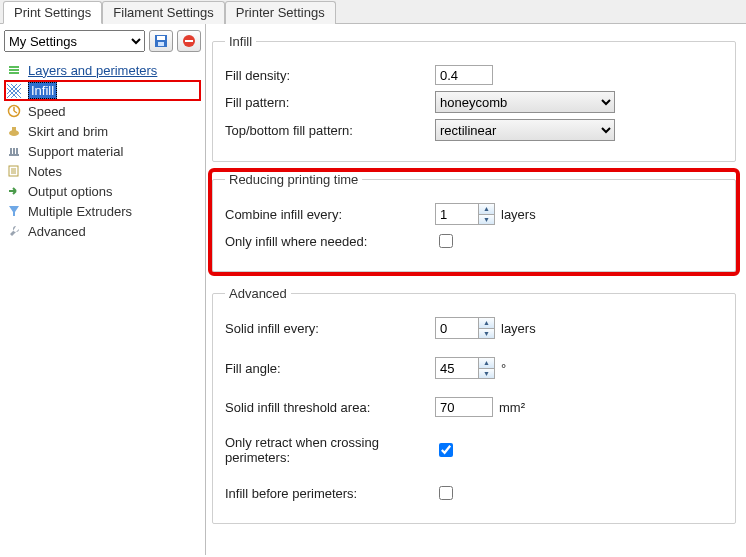 This screenshot has height=557, width=746. What do you see at coordinates (330, 450) in the screenshot?
I see `only-retract-label: Only retract when crossing perimeters:` at bounding box center [330, 450].